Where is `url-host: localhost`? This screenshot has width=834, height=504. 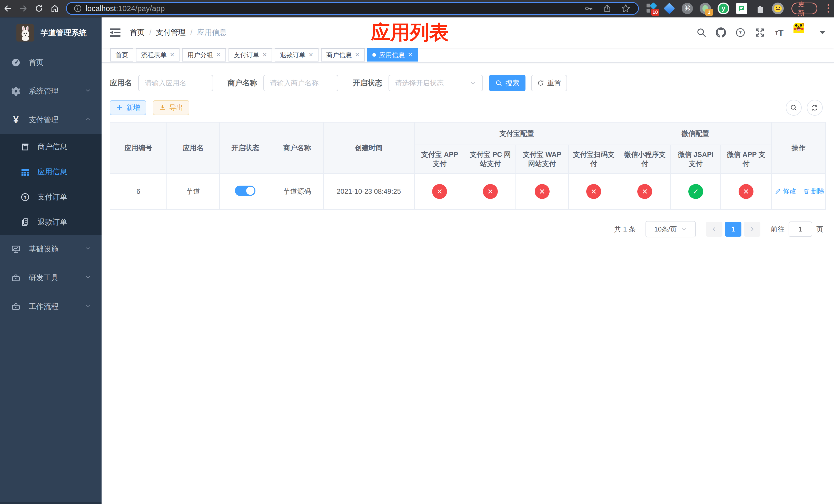
url-host: localhost is located at coordinates (101, 8).